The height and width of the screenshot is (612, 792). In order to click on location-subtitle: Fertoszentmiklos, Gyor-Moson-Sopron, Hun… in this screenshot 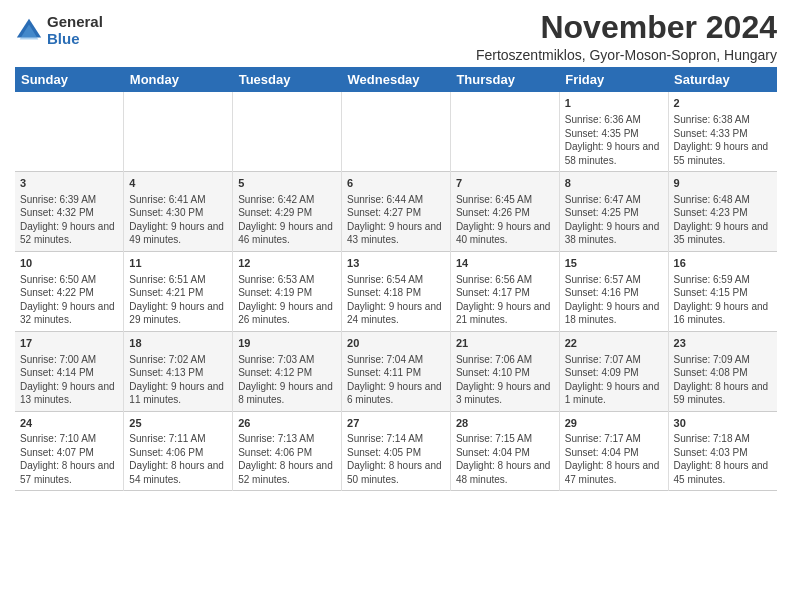, I will do `click(626, 55)`.